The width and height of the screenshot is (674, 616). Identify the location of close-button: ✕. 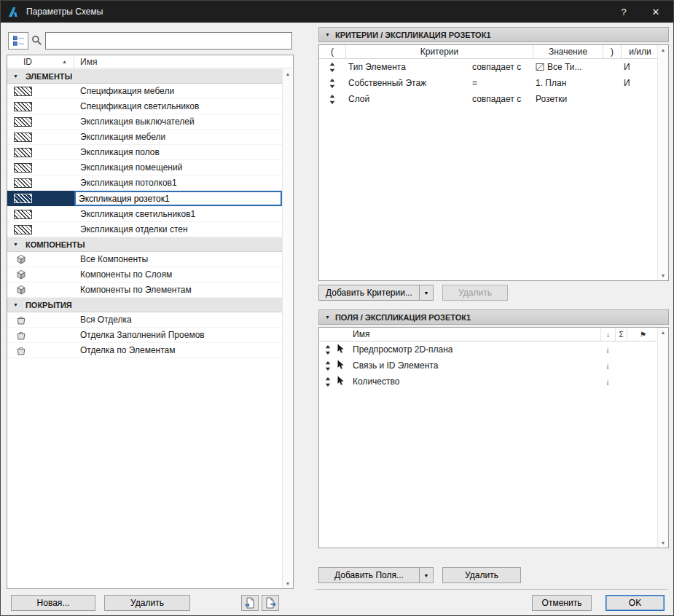
(656, 12).